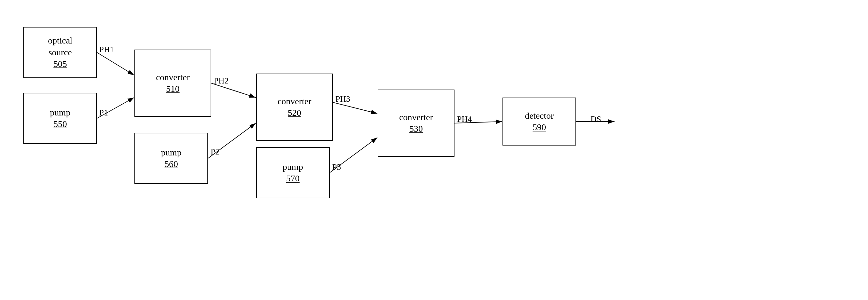 This screenshot has height=300, width=868. I want to click on detector-590-label: detector, so click(539, 116).